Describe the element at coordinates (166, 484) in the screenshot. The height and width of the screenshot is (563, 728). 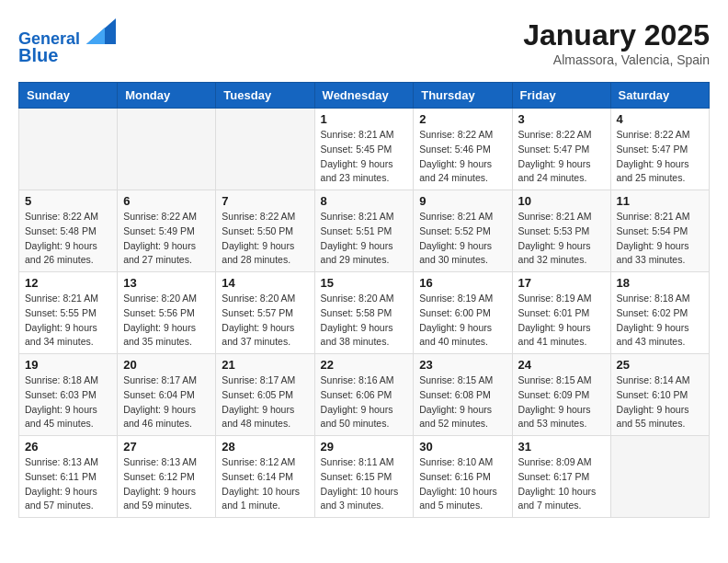
I see `day-info: Sunrise: 8:13 AM Sunset: 6:12 PM Dayligh…` at that location.